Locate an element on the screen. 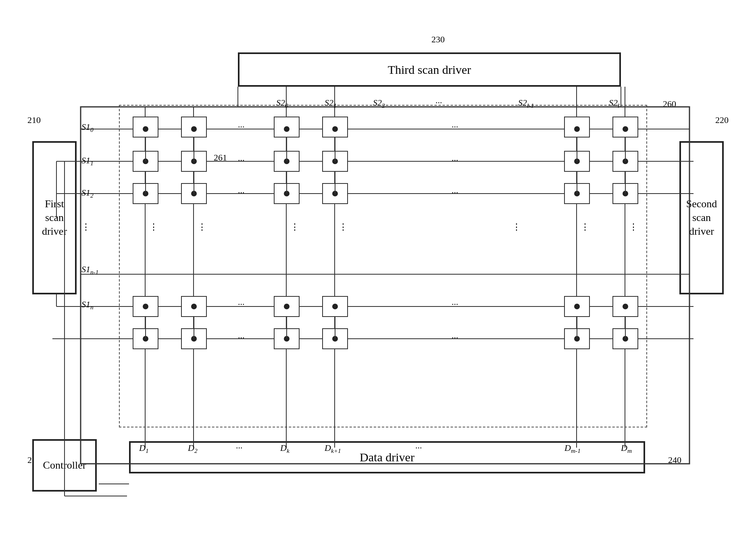 This screenshot has height=544, width=756. label-s1n1: S1n-1 is located at coordinates (90, 270).